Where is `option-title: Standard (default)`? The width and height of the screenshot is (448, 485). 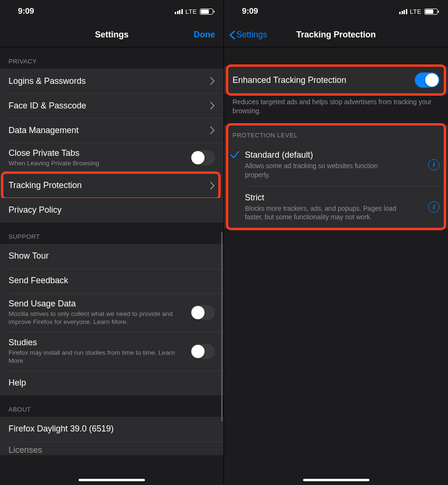 option-title: Standard (default) is located at coordinates (342, 155).